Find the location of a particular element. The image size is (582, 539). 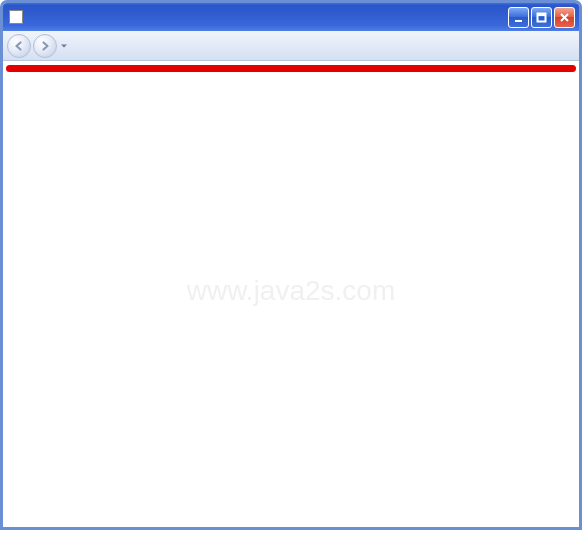

minimize-icon is located at coordinates (518, 18).